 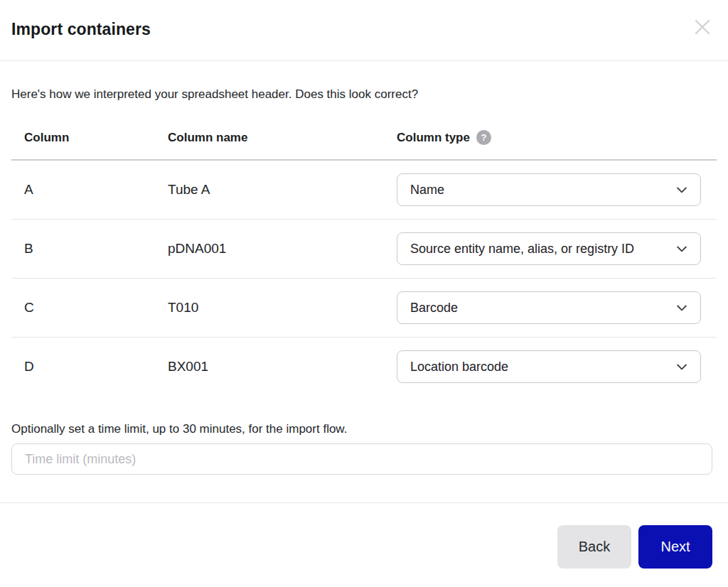 What do you see at coordinates (702, 27) in the screenshot?
I see `close-icon` at bounding box center [702, 27].